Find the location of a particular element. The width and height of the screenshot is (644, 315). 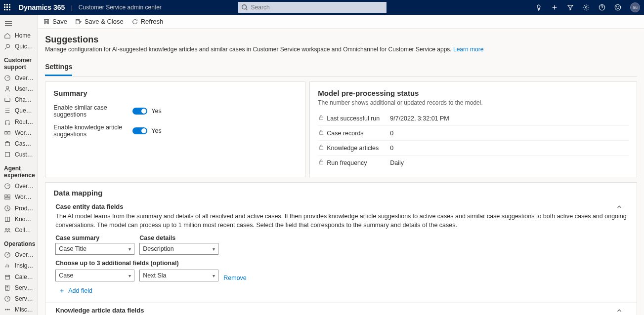

sidebar-item-label: Customer settings is located at coordinates (24, 155).